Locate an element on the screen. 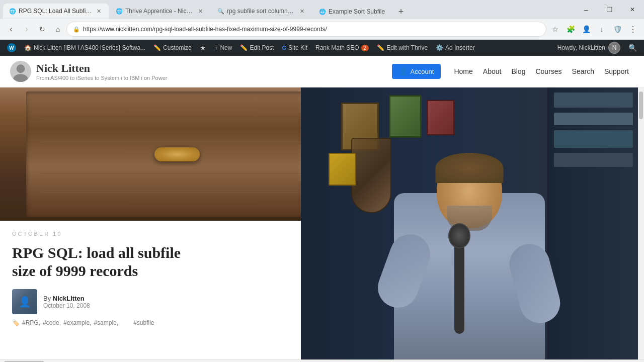  rank-math-label: Rank Math SEO is located at coordinates (337, 48).